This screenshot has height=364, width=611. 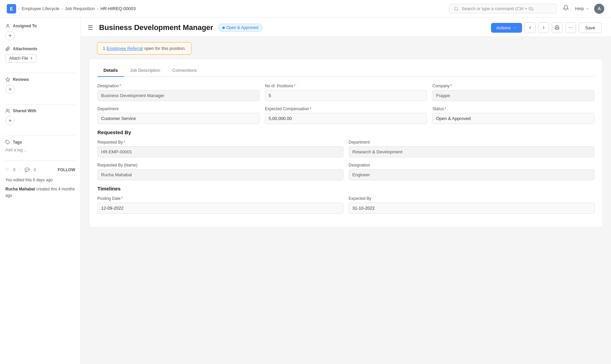 What do you see at coordinates (118, 9) in the screenshot?
I see `breadcrumb-current: HR-HIREQ-00003` at bounding box center [118, 9].